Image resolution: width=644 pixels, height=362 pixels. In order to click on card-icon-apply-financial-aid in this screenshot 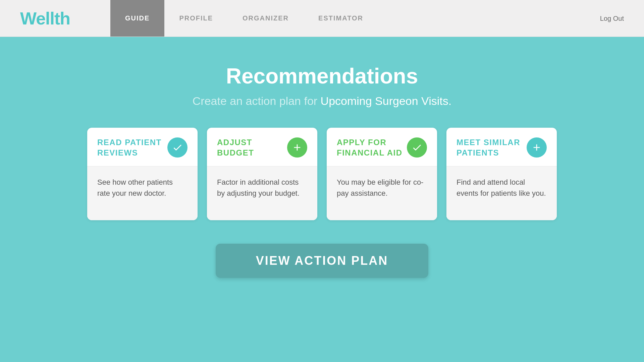, I will do `click(417, 147)`.